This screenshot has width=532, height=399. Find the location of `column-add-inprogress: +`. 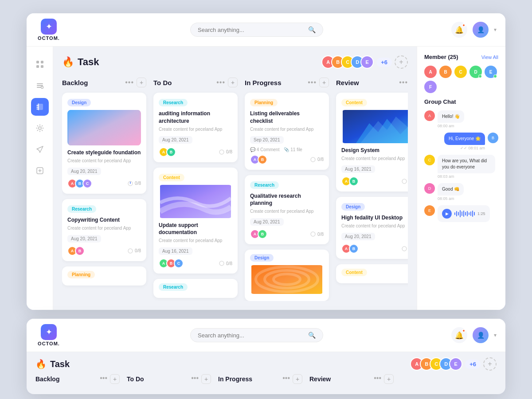

column-add-inprogress: + is located at coordinates (324, 82).